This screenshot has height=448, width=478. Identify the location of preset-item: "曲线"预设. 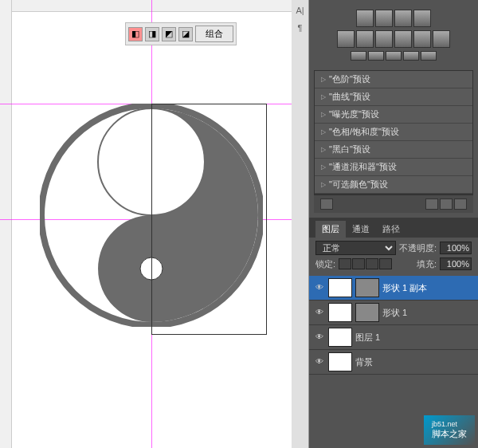
(394, 97).